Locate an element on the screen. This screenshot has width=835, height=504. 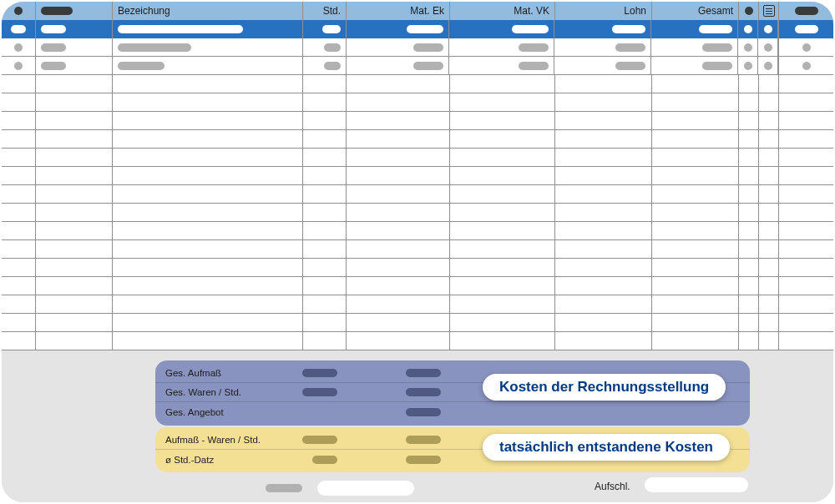
col-gesamt: Gesamt is located at coordinates (716, 11).